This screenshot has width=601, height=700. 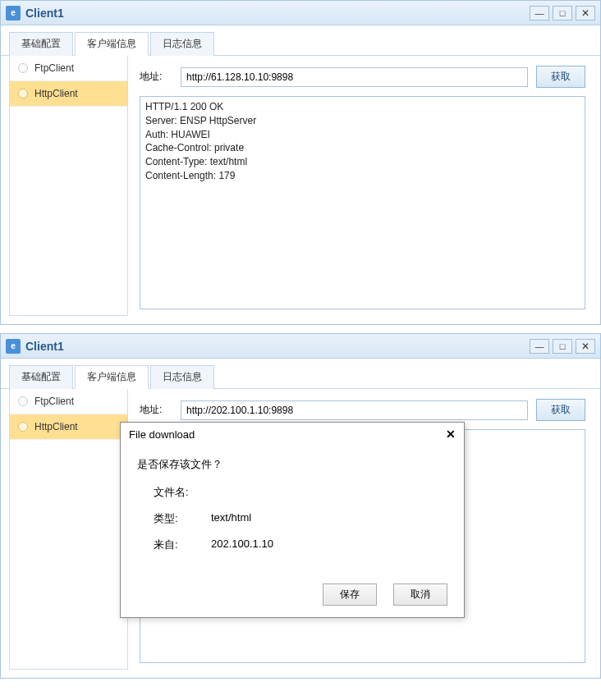 What do you see at coordinates (292, 511) in the screenshot?
I see `dialog-body: 是否保存该文件？ 文件名: 类型: text/html 来自: 202.100.…` at bounding box center [292, 511].